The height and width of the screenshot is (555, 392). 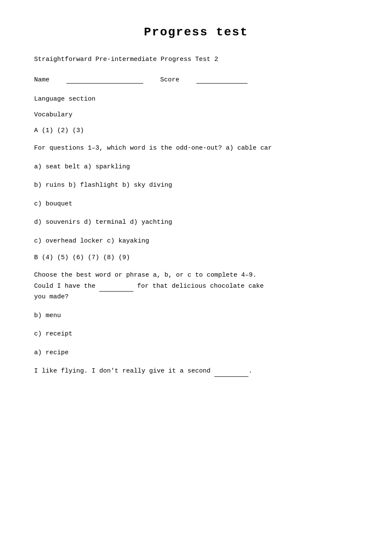 I want to click on score-field, so click(x=222, y=79).